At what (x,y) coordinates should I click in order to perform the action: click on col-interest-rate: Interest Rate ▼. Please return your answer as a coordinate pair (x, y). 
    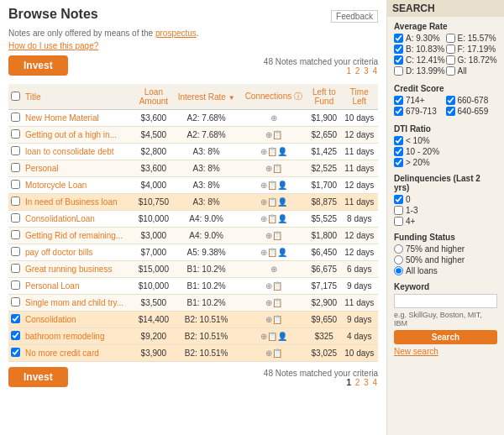
    Looking at the image, I should click on (207, 97).